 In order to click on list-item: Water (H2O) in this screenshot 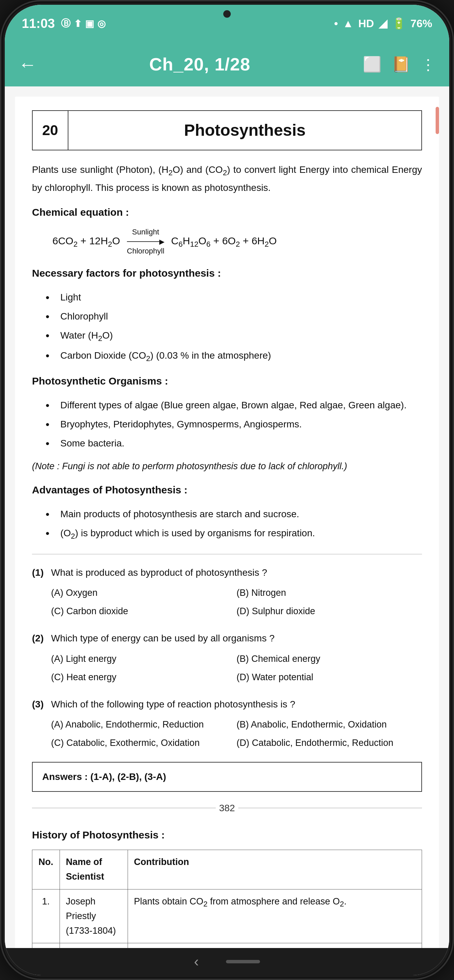, I will do `click(234, 336)`.